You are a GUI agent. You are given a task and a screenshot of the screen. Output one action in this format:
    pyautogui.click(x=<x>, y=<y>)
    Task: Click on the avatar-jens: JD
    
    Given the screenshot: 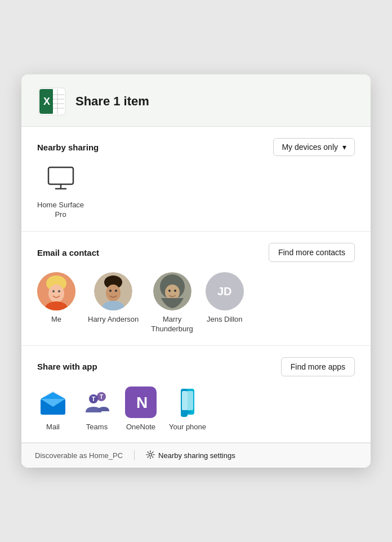 What is the action you would take?
    pyautogui.click(x=225, y=291)
    